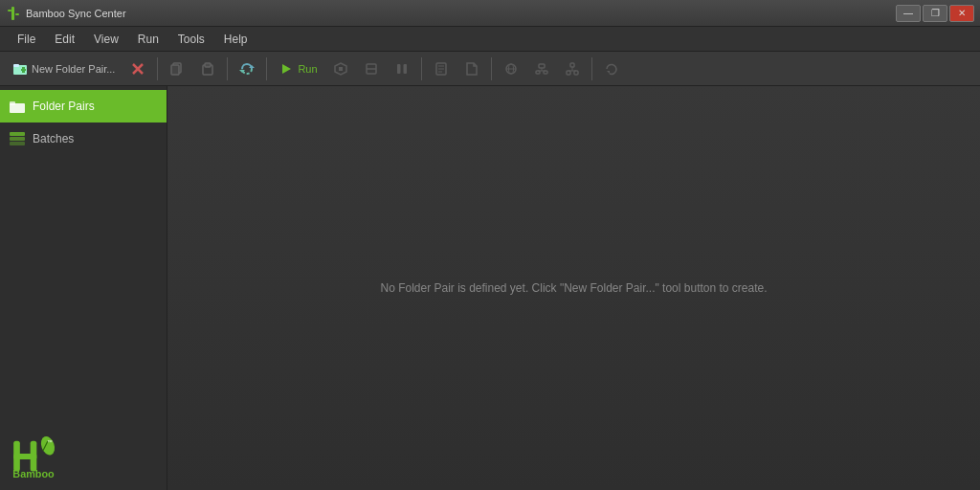 The width and height of the screenshot is (980, 490). Describe the element at coordinates (341, 69) in the screenshot. I see `stop1-icon` at that location.